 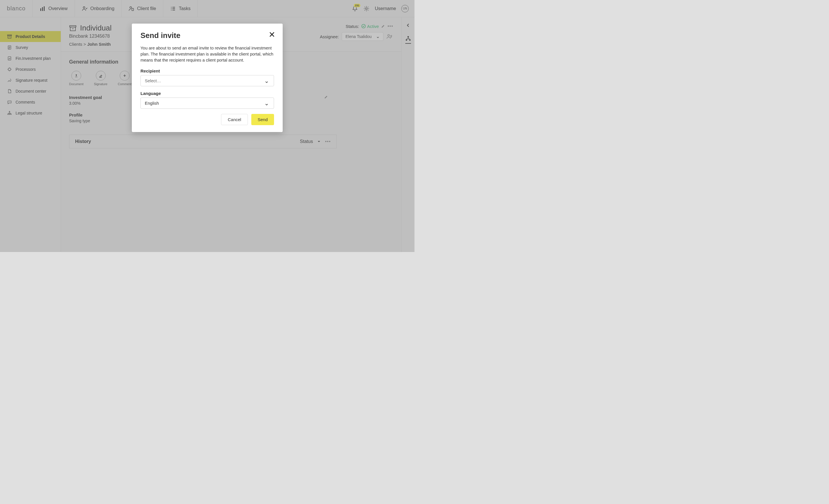 What do you see at coordinates (207, 81) in the screenshot?
I see `recipient-select: Select…` at bounding box center [207, 81].